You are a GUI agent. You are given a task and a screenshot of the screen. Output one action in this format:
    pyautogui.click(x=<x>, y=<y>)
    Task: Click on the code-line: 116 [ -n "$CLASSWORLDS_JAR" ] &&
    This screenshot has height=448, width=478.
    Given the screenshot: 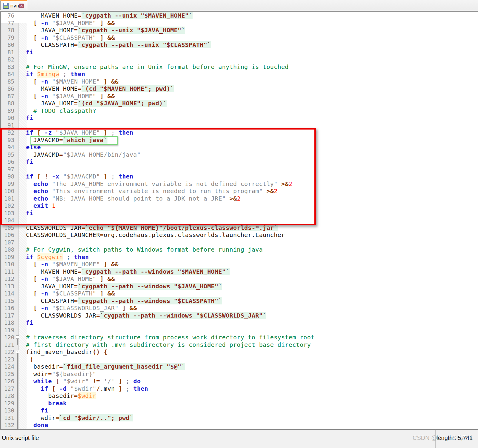 What is the action you would take?
    pyautogui.click(x=239, y=308)
    